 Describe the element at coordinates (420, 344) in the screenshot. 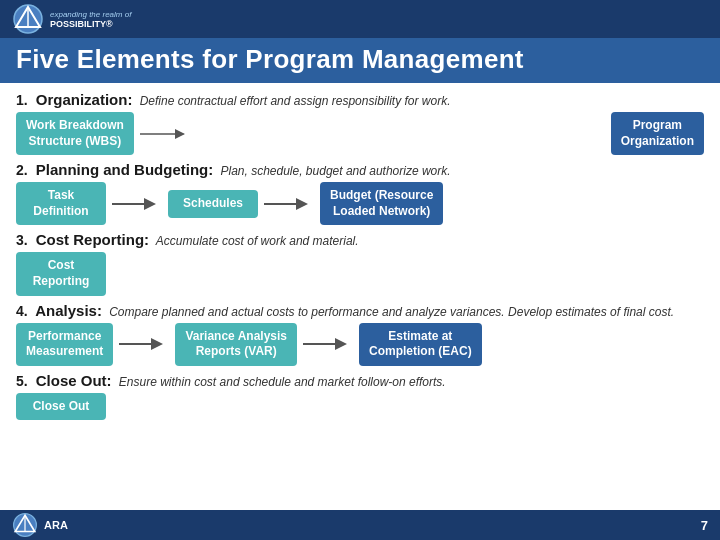

I see `eac-box: Estimate at Completion (EAC)` at that location.